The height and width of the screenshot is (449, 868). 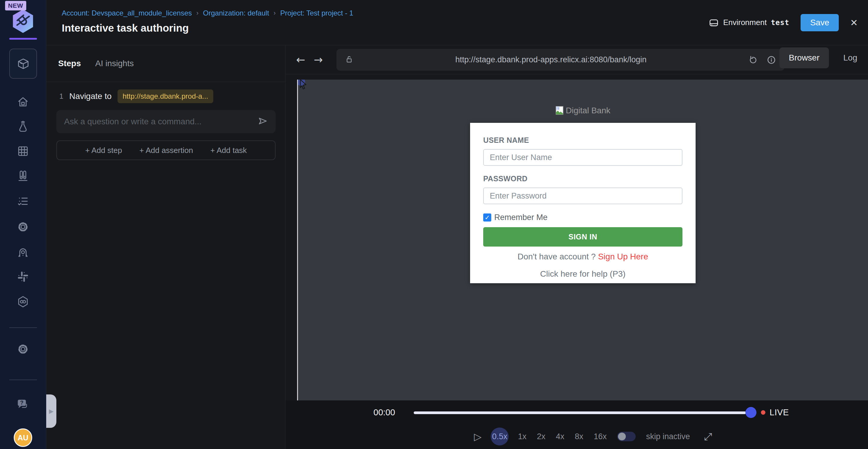 I want to click on environment-selector: Environment test, so click(x=749, y=23).